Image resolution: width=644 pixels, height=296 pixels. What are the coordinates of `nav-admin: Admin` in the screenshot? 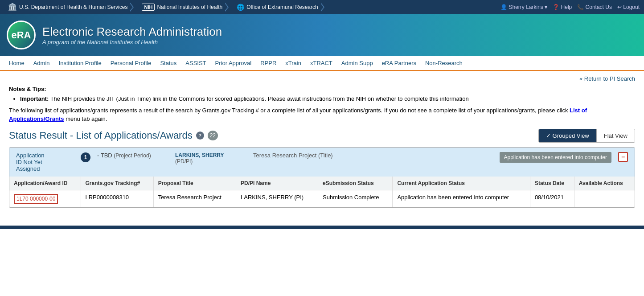 It's located at (42, 63).